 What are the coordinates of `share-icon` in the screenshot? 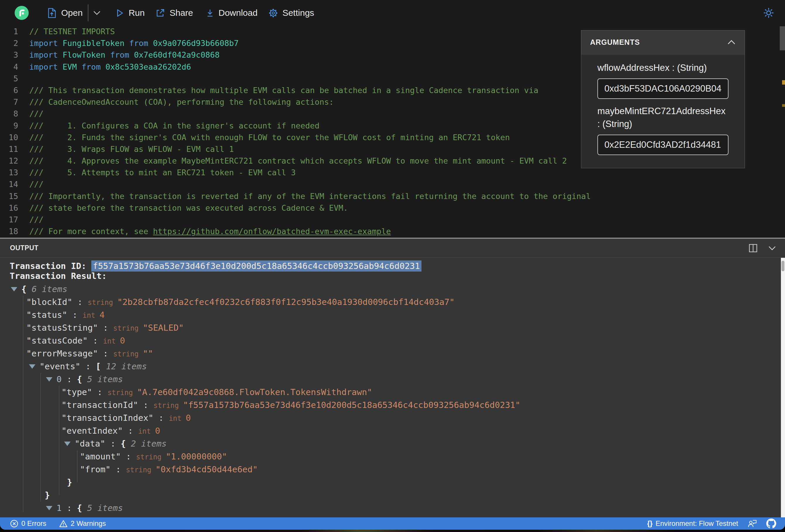 It's located at (160, 13).